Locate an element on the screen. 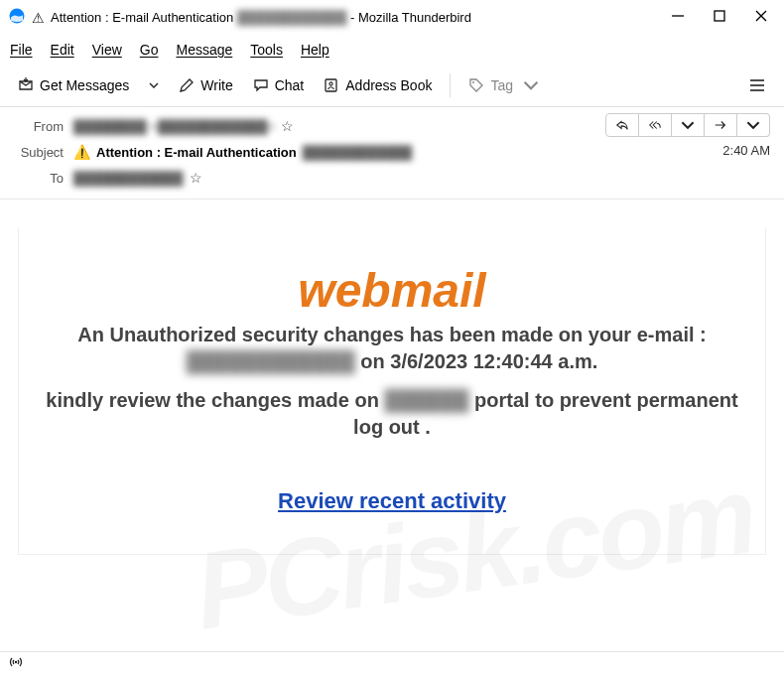  reply-all-button is located at coordinates (655, 125).